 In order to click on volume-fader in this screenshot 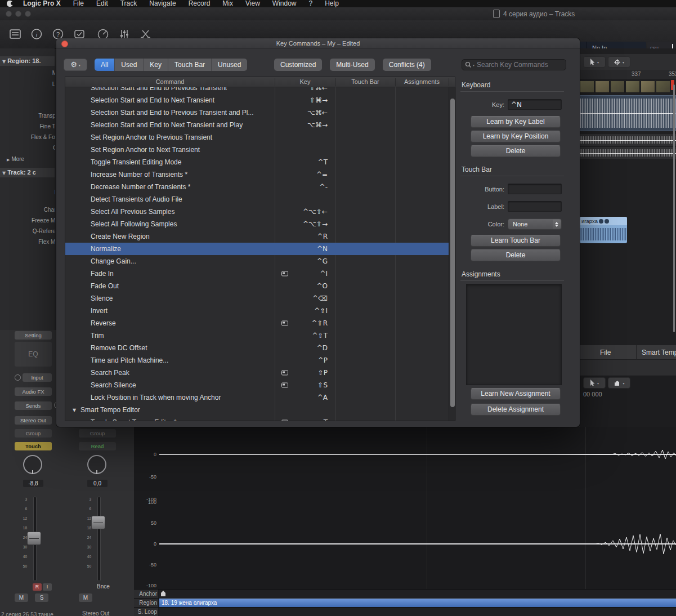, I will do `click(98, 523)`.